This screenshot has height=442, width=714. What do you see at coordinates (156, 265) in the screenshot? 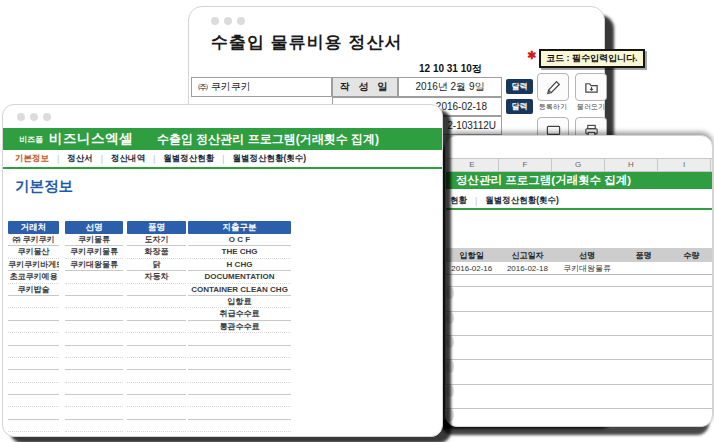
I see `table-cell: 닭` at bounding box center [156, 265].